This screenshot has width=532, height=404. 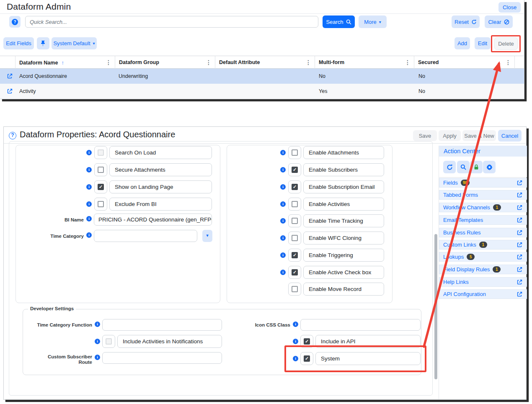 What do you see at coordinates (307, 358) in the screenshot?
I see `checkbox-system` at bounding box center [307, 358].